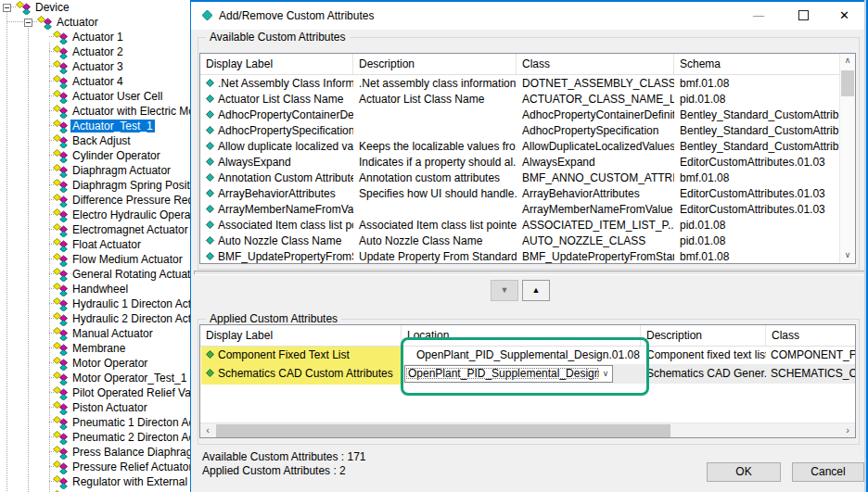 This screenshot has height=492, width=868. Describe the element at coordinates (95, 215) in the screenshot. I see `tree-item-electro-hydraulic-operator: Electro Hydraulic Operator` at that location.